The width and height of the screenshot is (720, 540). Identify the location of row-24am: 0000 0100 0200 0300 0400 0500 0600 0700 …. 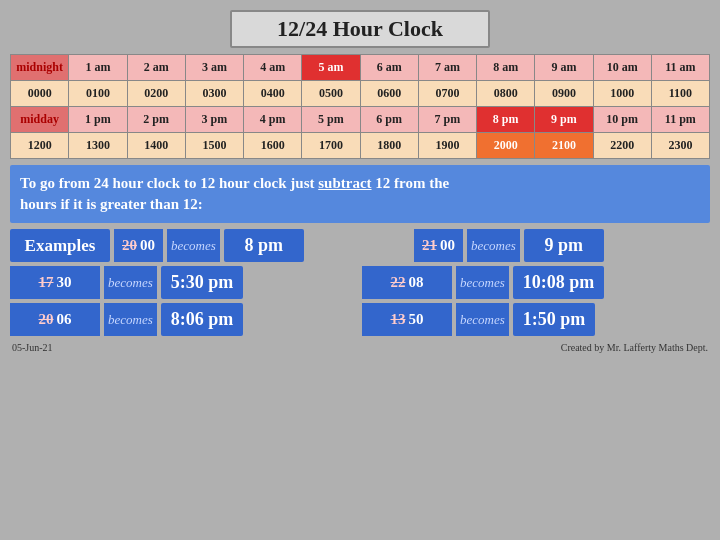
(360, 94).